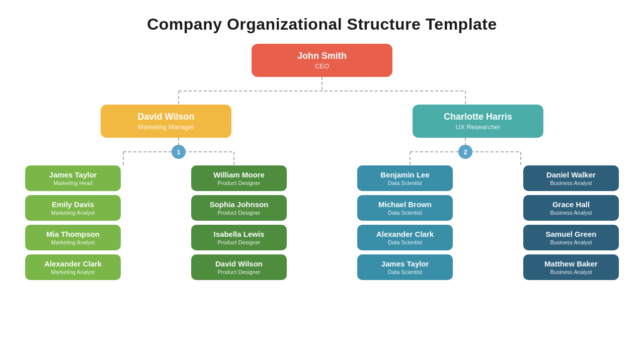 The height and width of the screenshot is (362, 644). I want to click on leaf-daniel-walker: Daniel Walker Business Analyst, so click(571, 178).